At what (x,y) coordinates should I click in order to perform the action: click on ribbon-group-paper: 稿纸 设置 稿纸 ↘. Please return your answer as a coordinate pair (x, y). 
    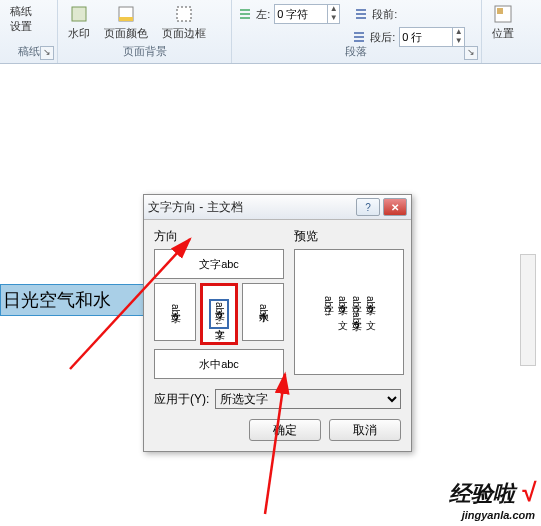
    Looking at the image, I should click on (29, 32).